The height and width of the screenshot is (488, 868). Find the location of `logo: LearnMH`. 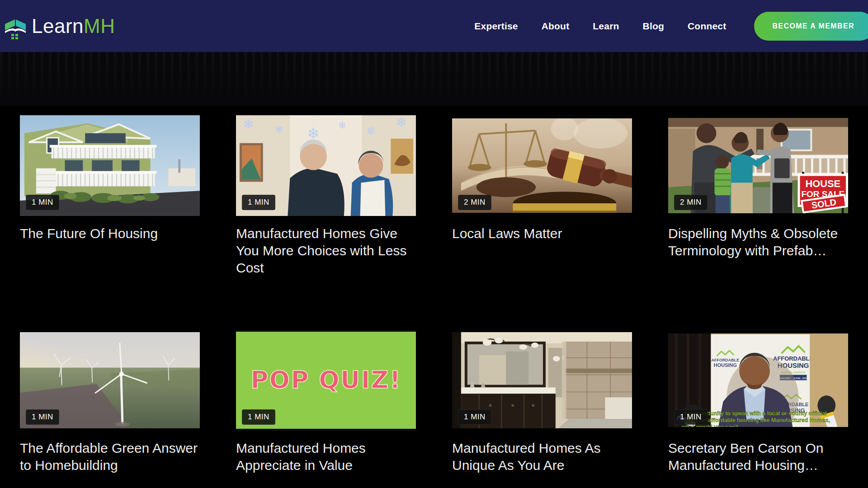

logo: LearnMH is located at coordinates (59, 26).